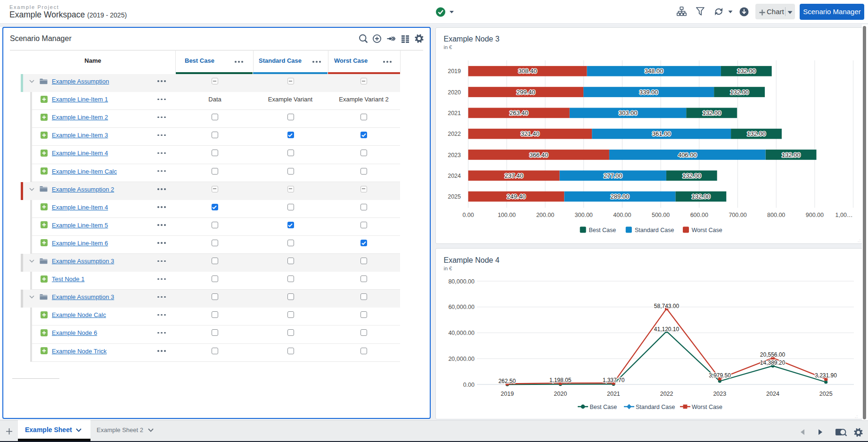 This screenshot has height=442, width=868. Describe the element at coordinates (526, 92) in the screenshot. I see `svg-text: 299.40` at that location.